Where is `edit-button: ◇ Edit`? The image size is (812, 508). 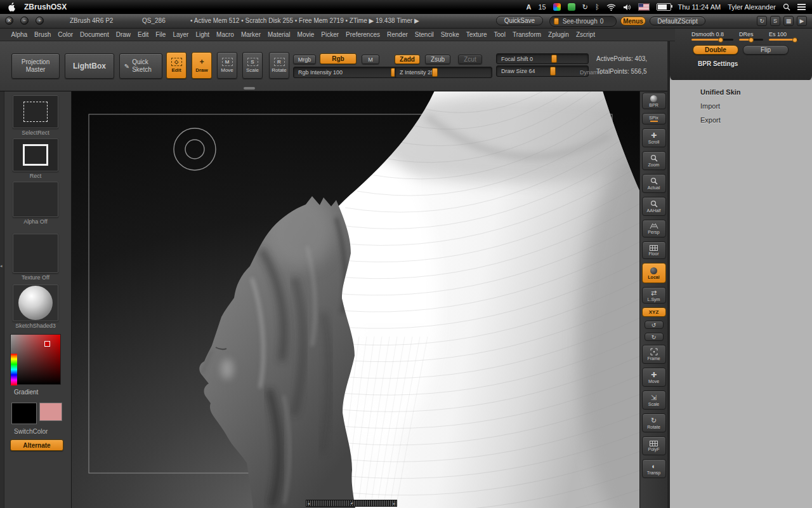
edit-button: ◇ Edit is located at coordinates (176, 65).